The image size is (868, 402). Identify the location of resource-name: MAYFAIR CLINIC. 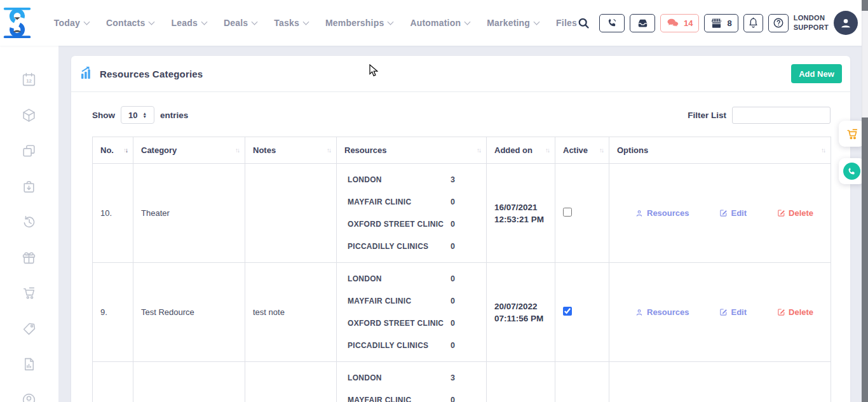
(379, 301).